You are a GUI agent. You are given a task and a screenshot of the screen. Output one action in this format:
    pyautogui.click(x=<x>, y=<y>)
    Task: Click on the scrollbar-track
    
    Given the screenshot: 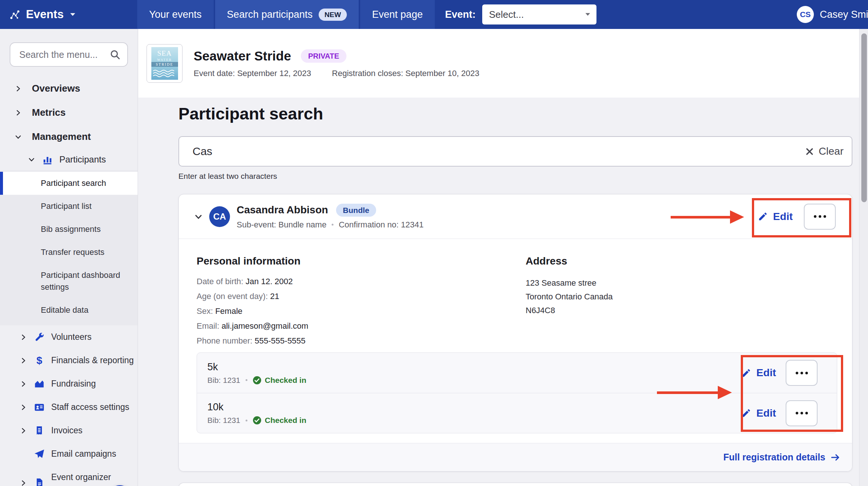 What is the action you would take?
    pyautogui.click(x=864, y=257)
    